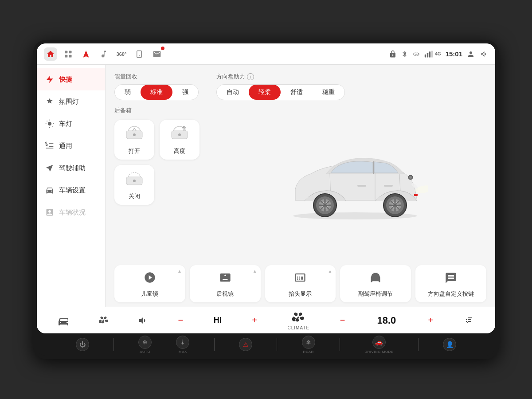 This screenshot has height=399, width=532. What do you see at coordinates (50, 212) in the screenshot?
I see `vehicle-status-icon` at bounding box center [50, 212].